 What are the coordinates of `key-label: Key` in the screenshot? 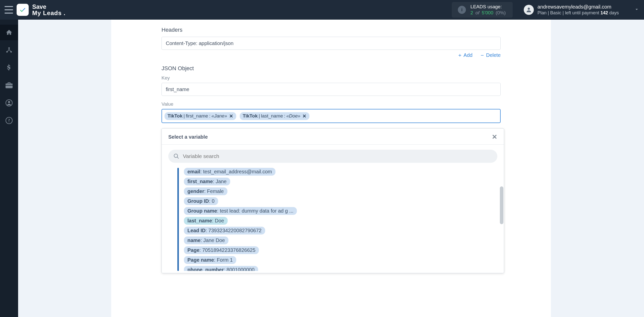 It's located at (331, 78).